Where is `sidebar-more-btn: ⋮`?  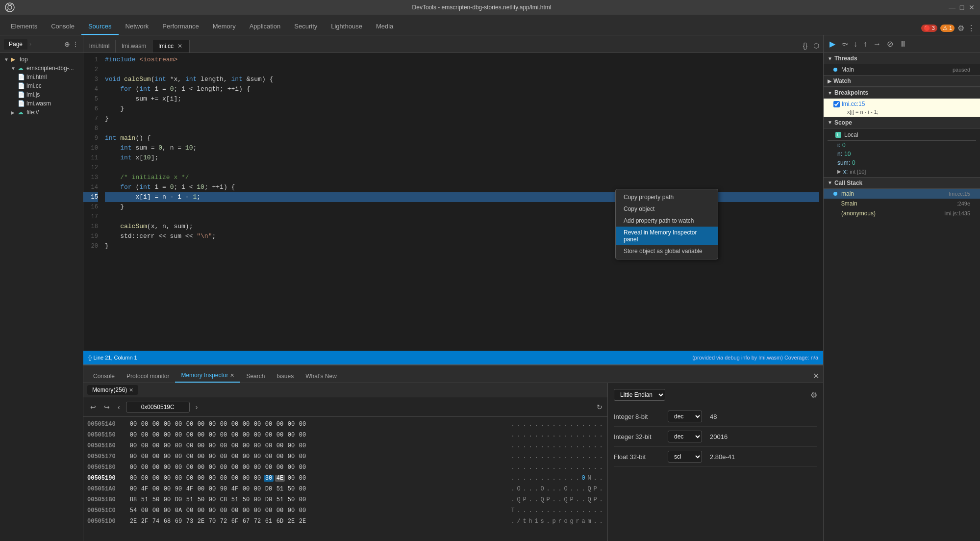 sidebar-more-btn: ⋮ is located at coordinates (75, 44).